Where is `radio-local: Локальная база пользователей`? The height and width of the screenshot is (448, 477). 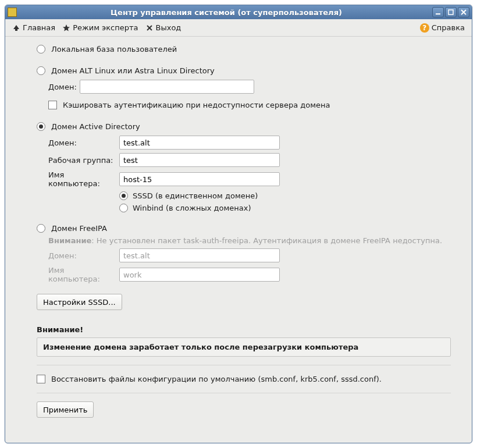
radio-local: Локальная база пользователей is located at coordinates (249, 49).